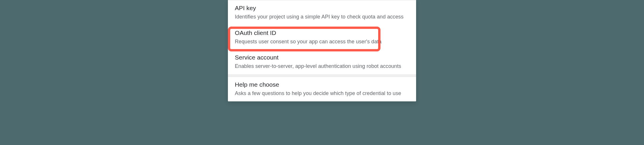  Describe the element at coordinates (322, 42) in the screenshot. I see `menu-item-description: Requests user consent so your app can ac…` at that location.